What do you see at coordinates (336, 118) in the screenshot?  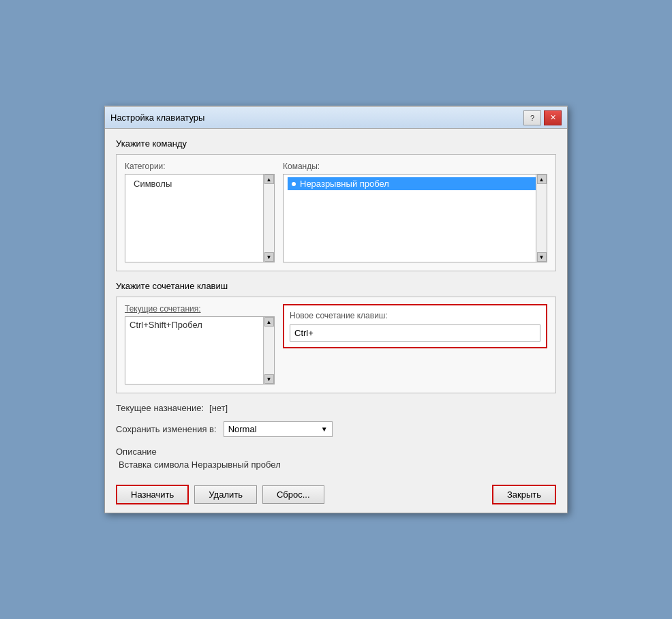 I see `title-bar: Настройка клавиатуры ? ✕` at bounding box center [336, 118].